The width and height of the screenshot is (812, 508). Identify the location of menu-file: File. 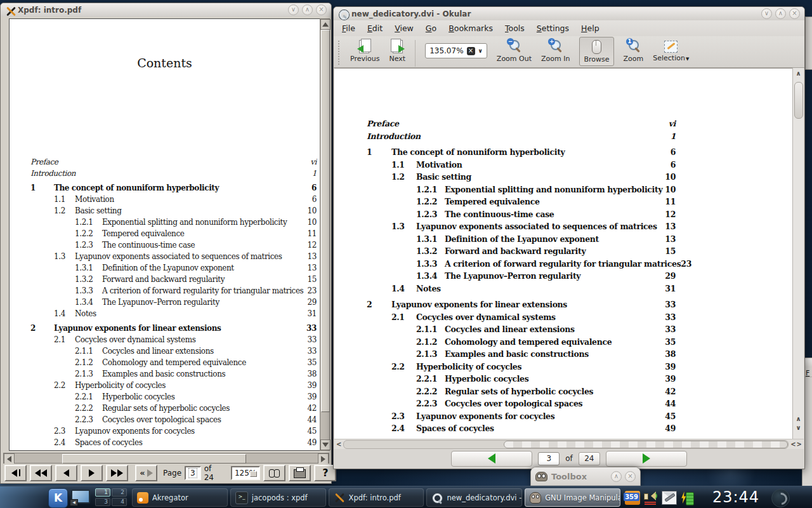
(349, 28).